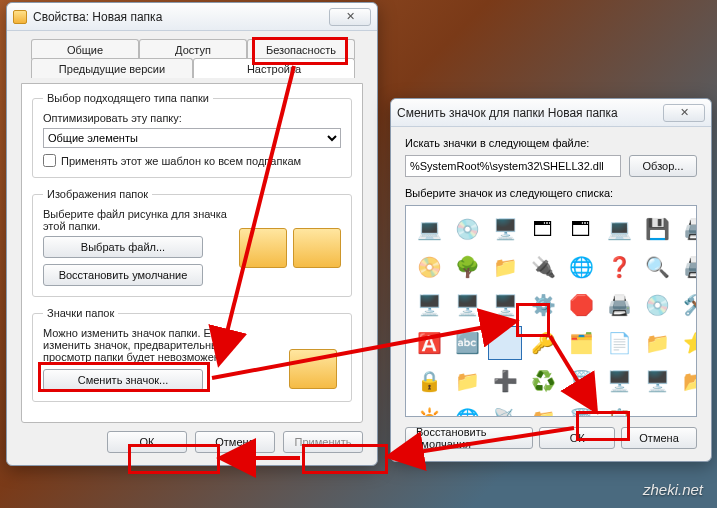  Describe the element at coordinates (123, 247) in the screenshot. I see `choose-file-button: Выбрать файл...` at that location.